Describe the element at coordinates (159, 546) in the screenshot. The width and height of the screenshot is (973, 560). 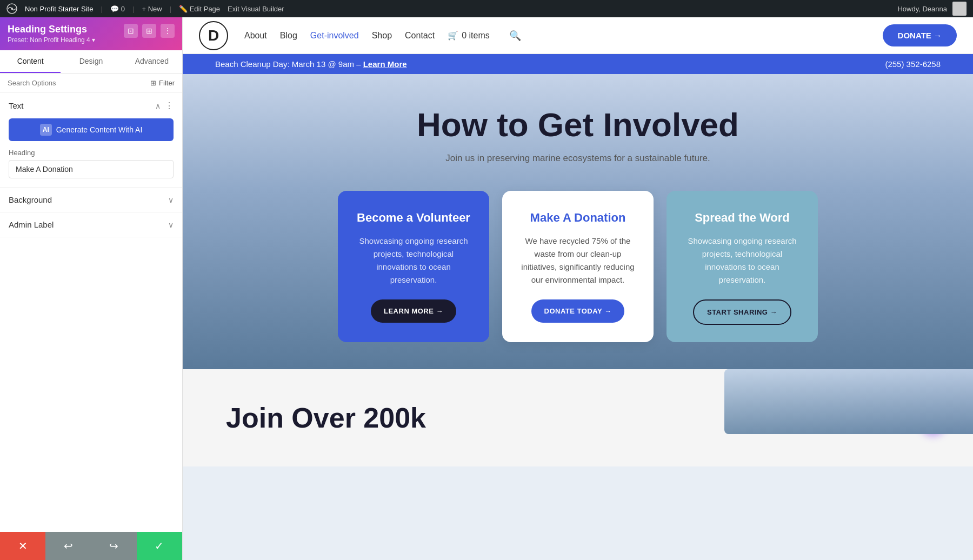
I see `save-button: ✓` at that location.